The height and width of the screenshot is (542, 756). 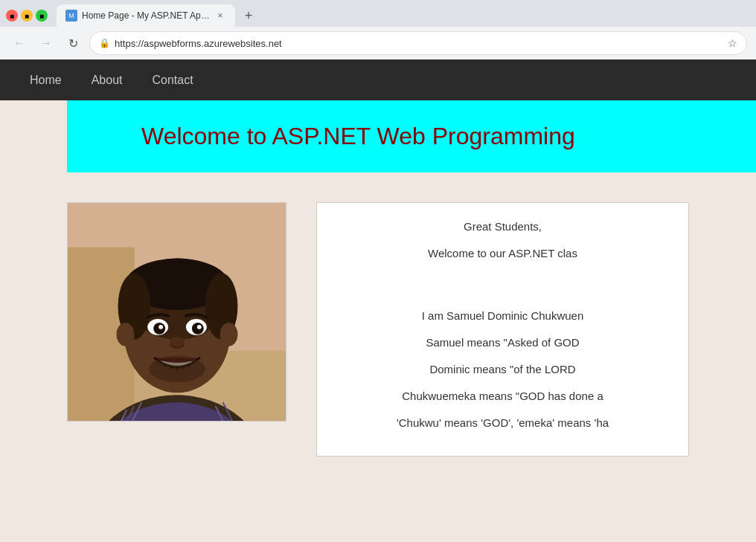 What do you see at coordinates (73, 43) in the screenshot?
I see `reload-btn: ↻` at bounding box center [73, 43].